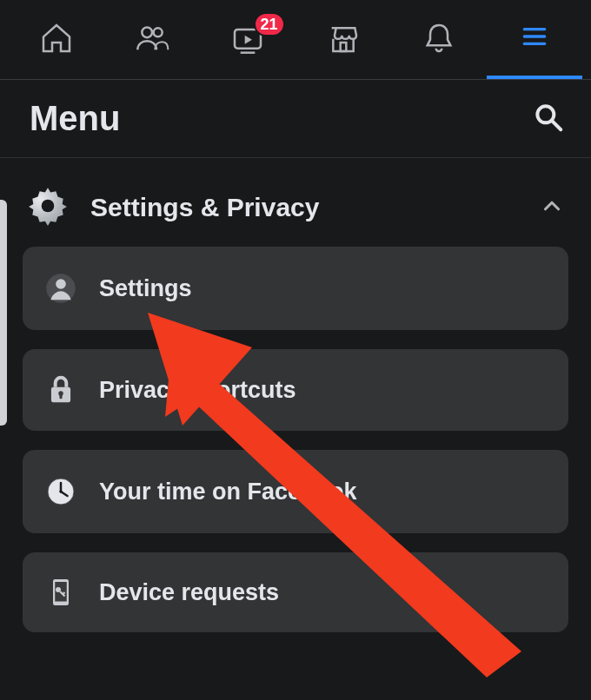  What do you see at coordinates (552, 208) in the screenshot?
I see `chevron-up-icon` at bounding box center [552, 208].